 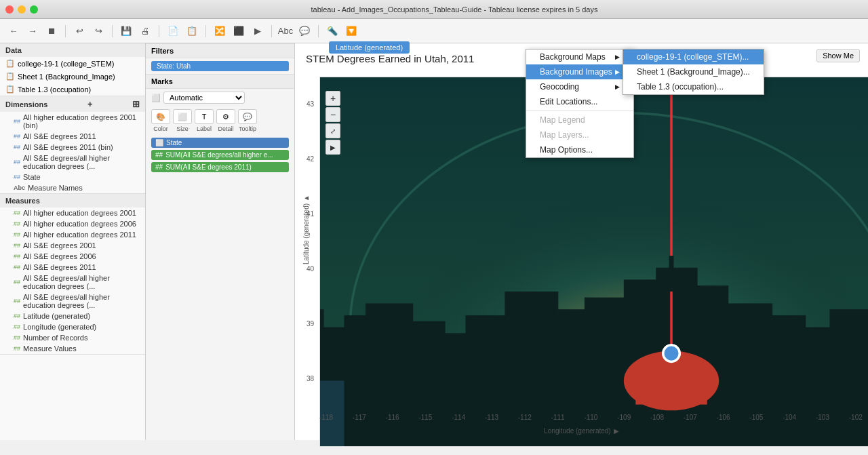 I want to click on marks-type-select: Automatic Bar Line Circle Map, so click(x=204, y=98).